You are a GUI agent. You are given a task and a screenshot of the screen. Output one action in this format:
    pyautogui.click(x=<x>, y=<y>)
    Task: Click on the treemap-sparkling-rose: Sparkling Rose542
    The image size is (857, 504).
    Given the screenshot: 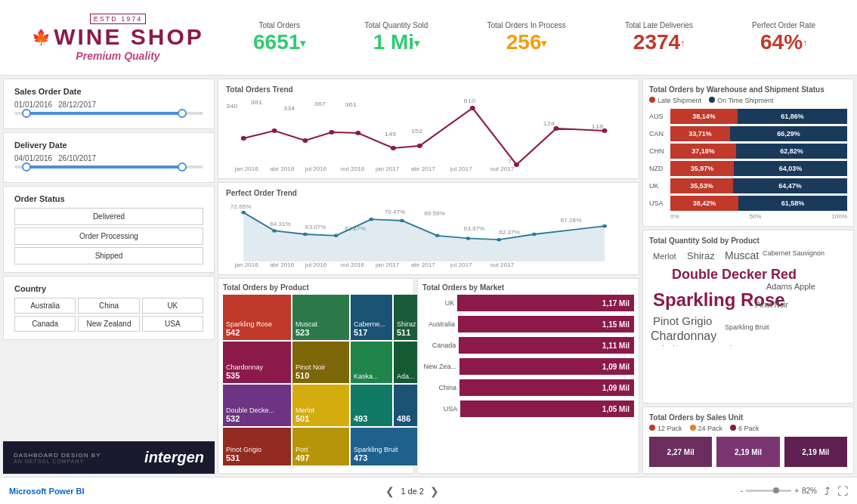 What is the action you would take?
    pyautogui.click(x=257, y=317)
    